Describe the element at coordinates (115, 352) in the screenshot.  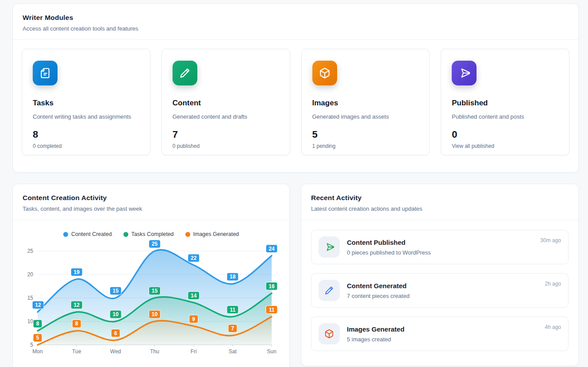
I see `svg-text: Wed` at that location.